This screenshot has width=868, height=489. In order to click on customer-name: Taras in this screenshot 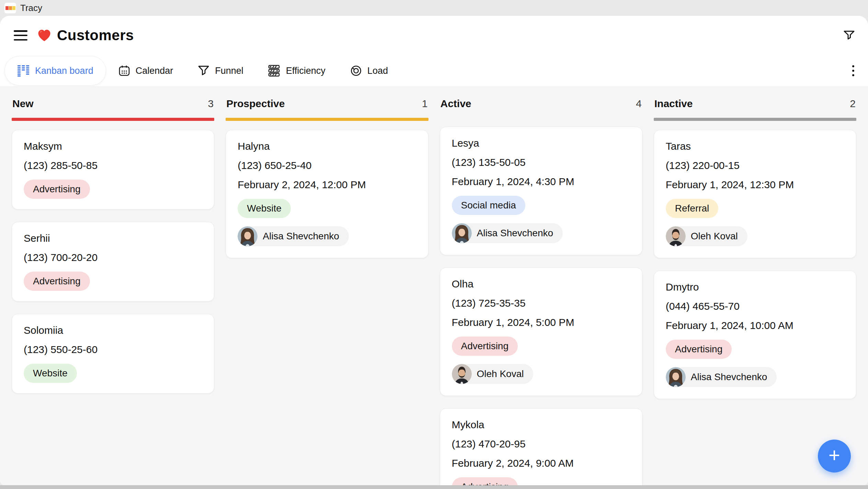, I will do `click(755, 146)`.